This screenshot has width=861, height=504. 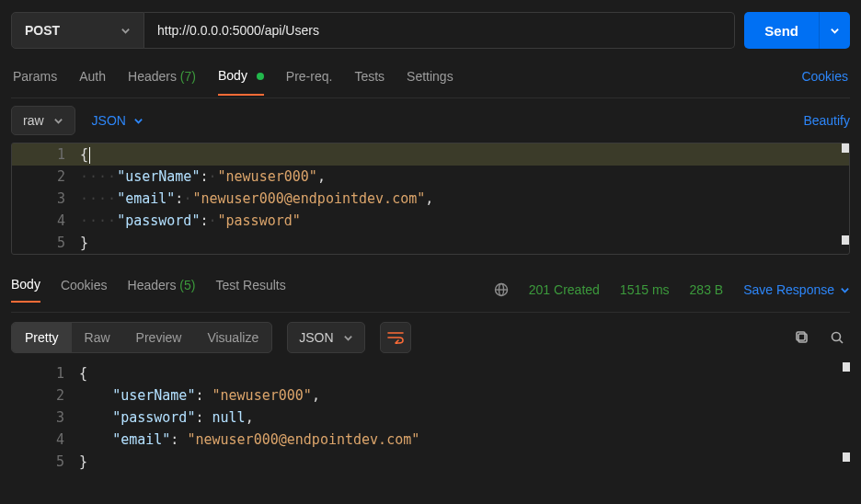 I want to click on response-tab-testresults: Test Results, so click(x=250, y=290).